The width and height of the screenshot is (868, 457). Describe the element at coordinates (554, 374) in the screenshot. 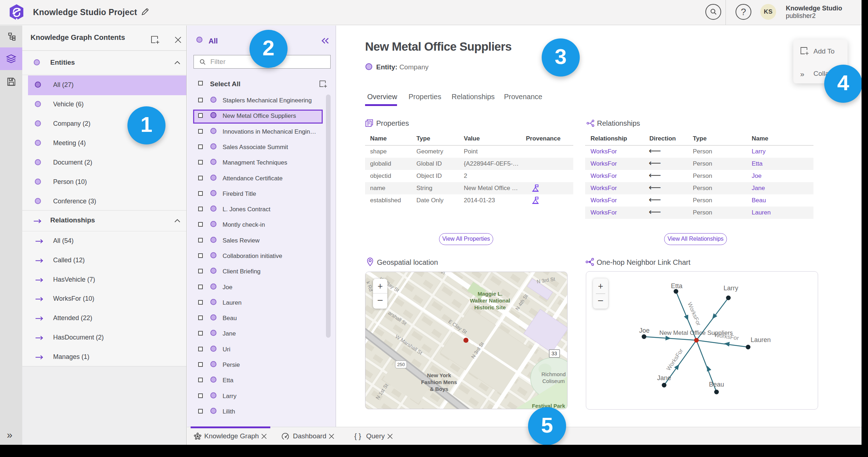

I see `svg-text: Richmond` at that location.